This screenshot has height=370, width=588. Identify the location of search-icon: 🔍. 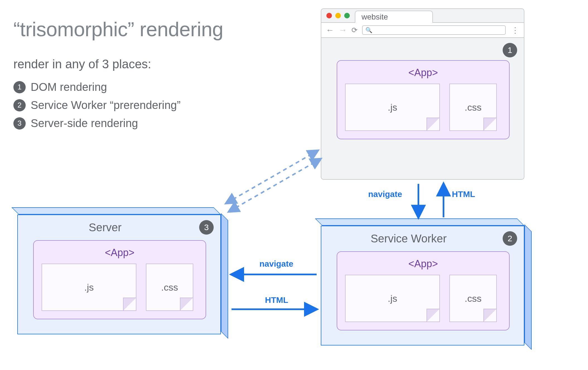
(369, 30).